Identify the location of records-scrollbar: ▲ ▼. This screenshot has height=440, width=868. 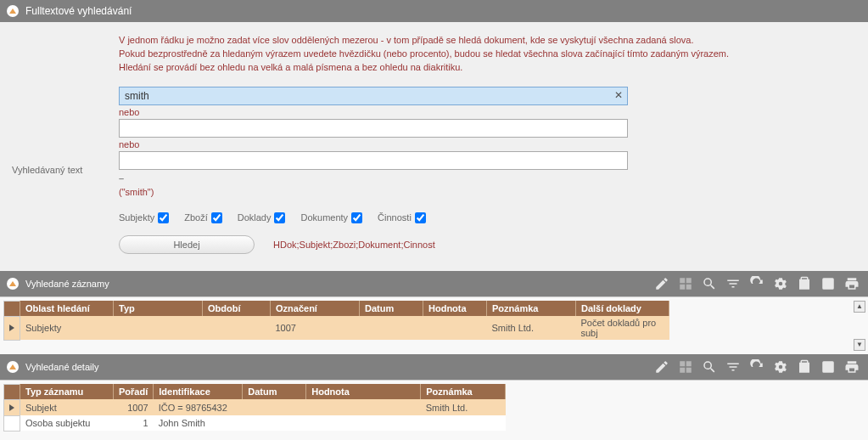
(860, 326).